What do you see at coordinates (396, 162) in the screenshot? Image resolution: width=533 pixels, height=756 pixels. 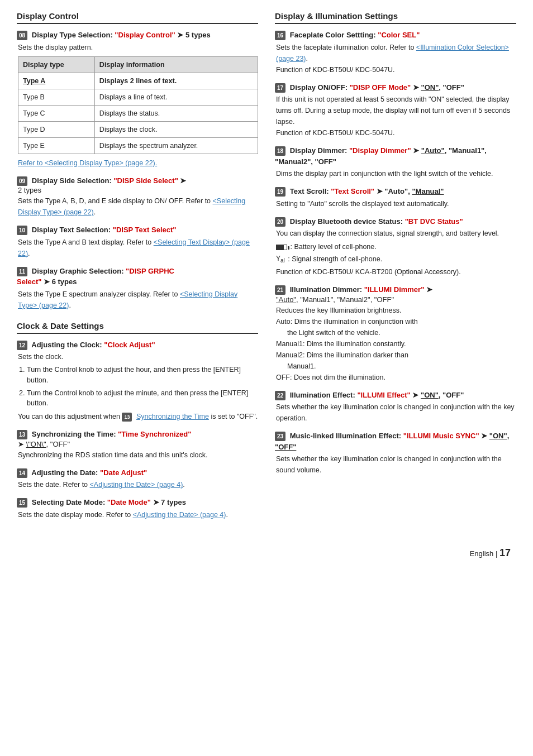 I see `item-18: 18 Display Dimmer: "Display Dimmer" ➤ "A…` at bounding box center [396, 162].